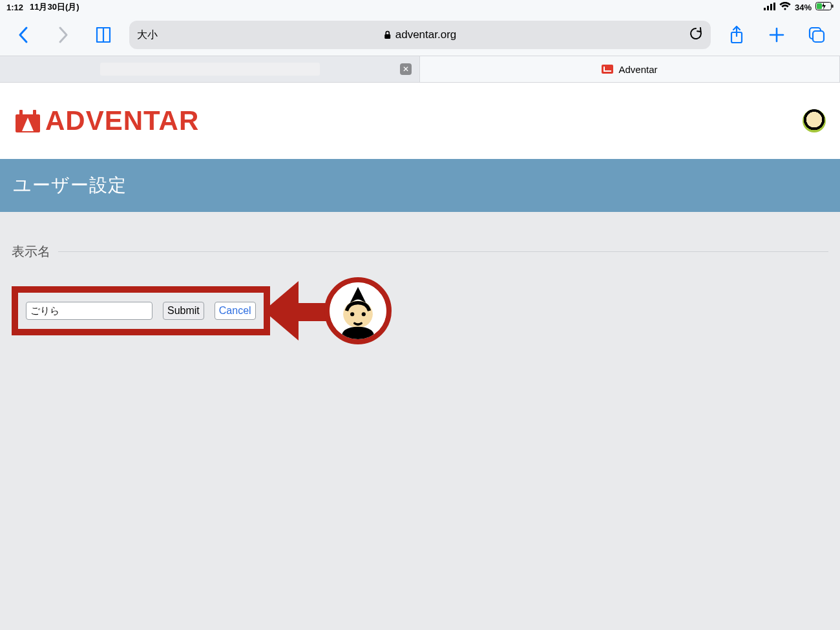 The height and width of the screenshot is (630, 840). I want to click on display-name-input, so click(89, 311).